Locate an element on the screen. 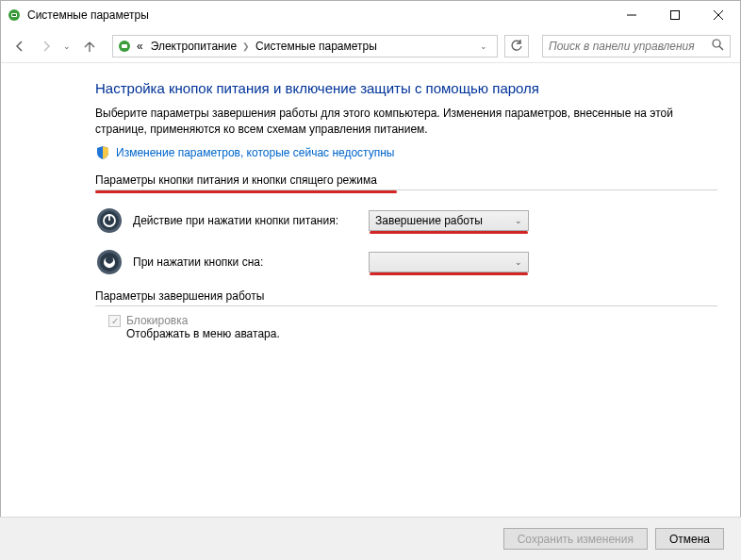 The image size is (741, 560). lock-checkbox: ✓ is located at coordinates (115, 321).